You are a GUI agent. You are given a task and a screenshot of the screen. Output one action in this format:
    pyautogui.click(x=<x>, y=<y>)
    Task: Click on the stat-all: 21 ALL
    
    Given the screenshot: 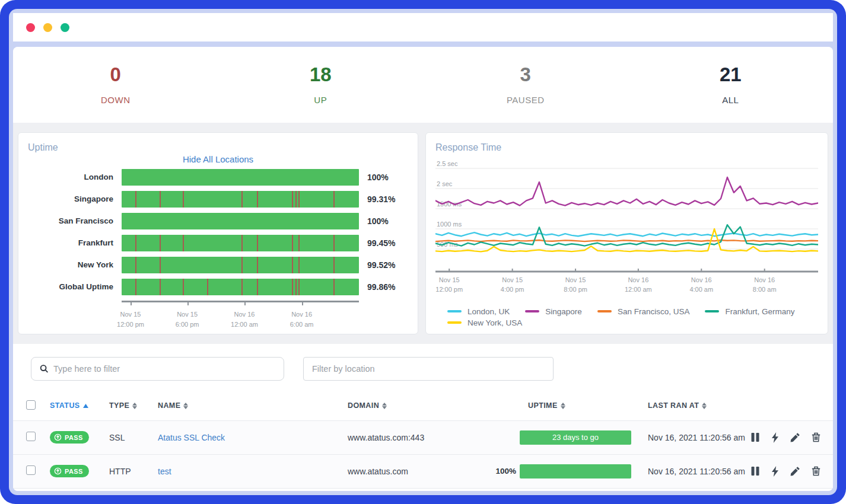 What is the action you would take?
    pyautogui.click(x=731, y=84)
    